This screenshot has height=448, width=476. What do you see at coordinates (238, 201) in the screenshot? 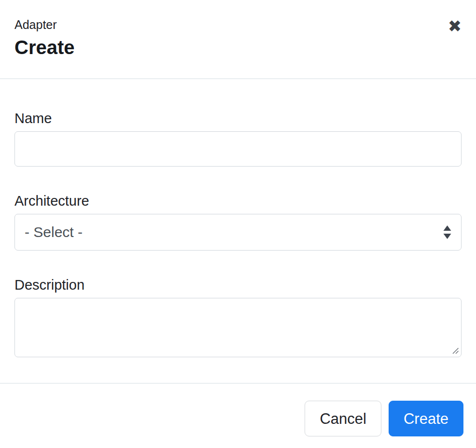
I see `architecture-label: Architecture` at bounding box center [238, 201].